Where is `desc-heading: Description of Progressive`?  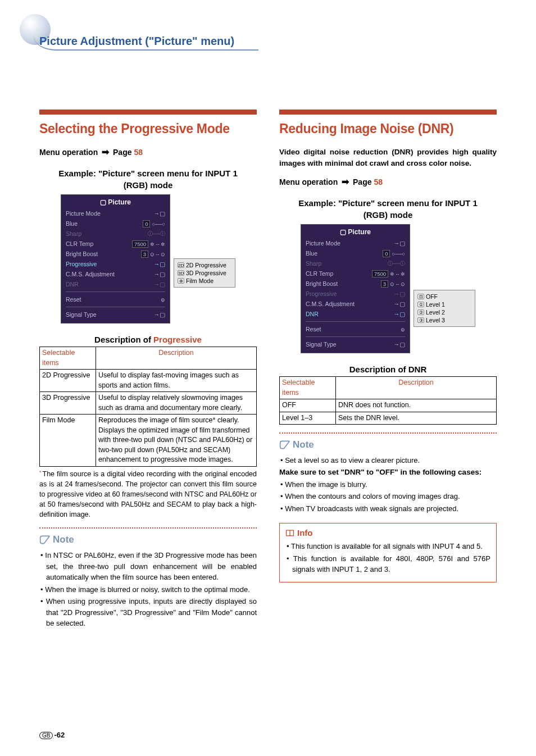
desc-heading: Description of Progressive is located at coordinates (148, 339).